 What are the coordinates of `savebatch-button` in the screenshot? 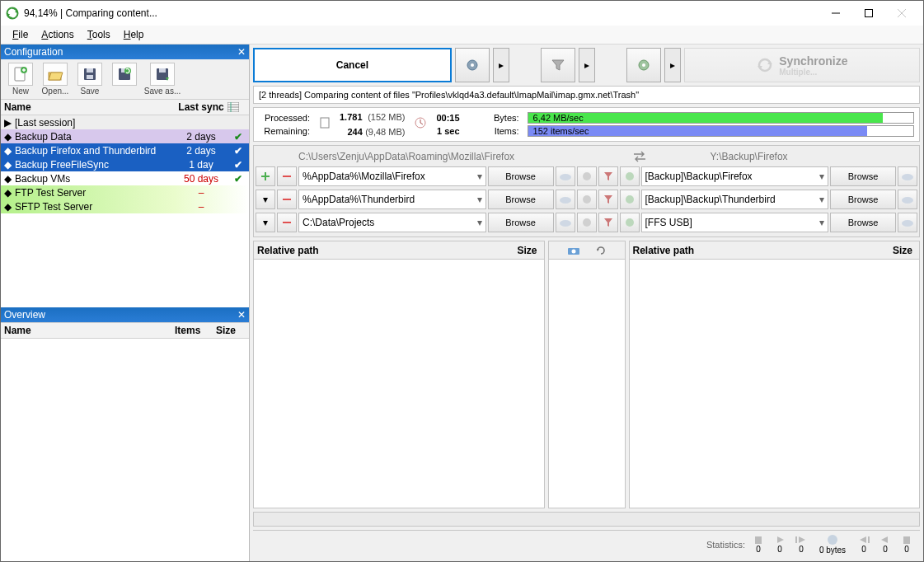 It's located at (124, 79).